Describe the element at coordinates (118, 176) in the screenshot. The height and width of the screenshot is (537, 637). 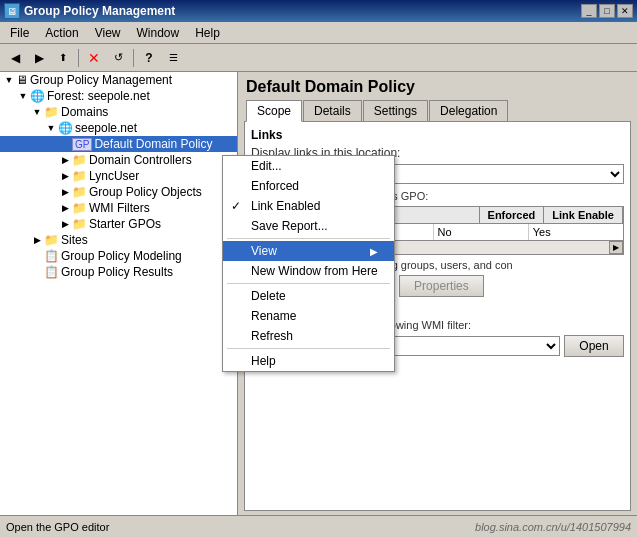
I see `tree-lync-user: ▶ 📁 LyncUser` at that location.